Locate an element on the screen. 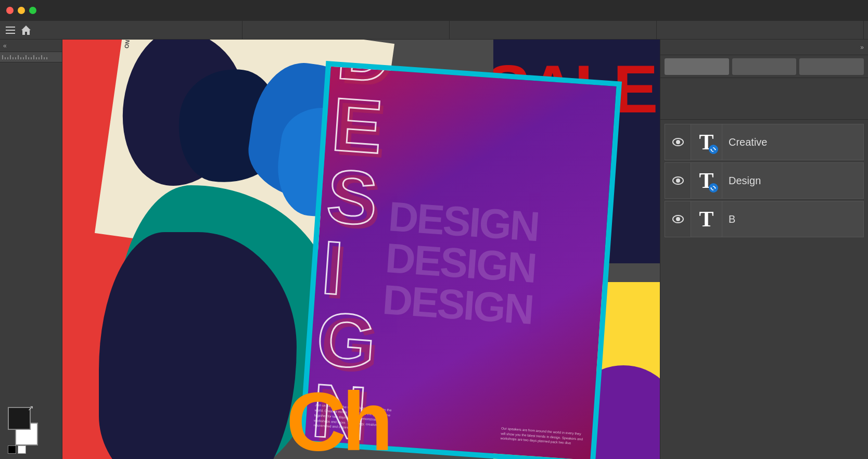 The image size is (868, 459). layer-design-name: Design is located at coordinates (793, 181).